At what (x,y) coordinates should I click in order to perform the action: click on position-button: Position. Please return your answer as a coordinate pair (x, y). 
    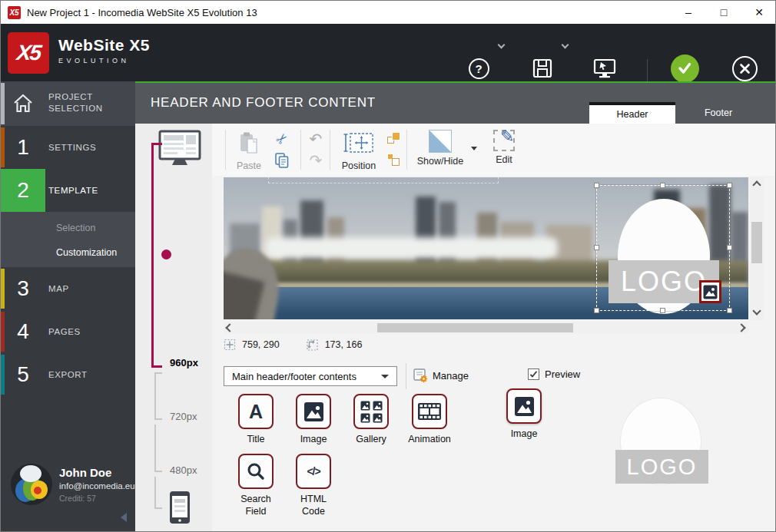
    Looking at the image, I should click on (359, 151).